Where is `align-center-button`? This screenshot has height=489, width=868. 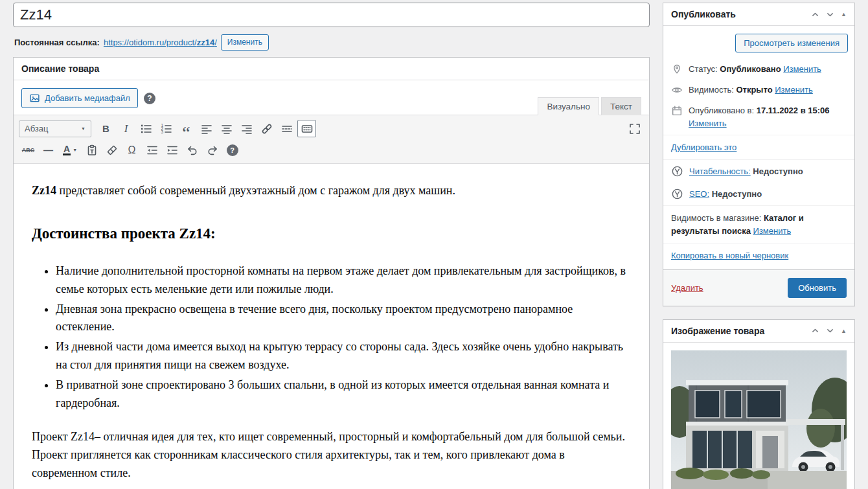
align-center-button is located at coordinates (227, 128).